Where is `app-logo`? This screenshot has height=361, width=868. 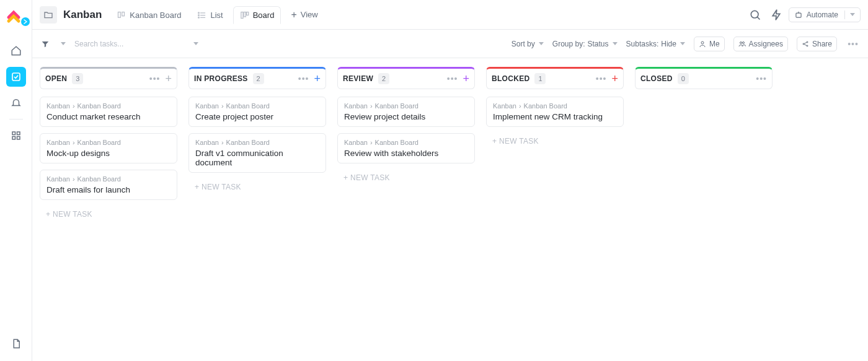
app-logo is located at coordinates (16, 15).